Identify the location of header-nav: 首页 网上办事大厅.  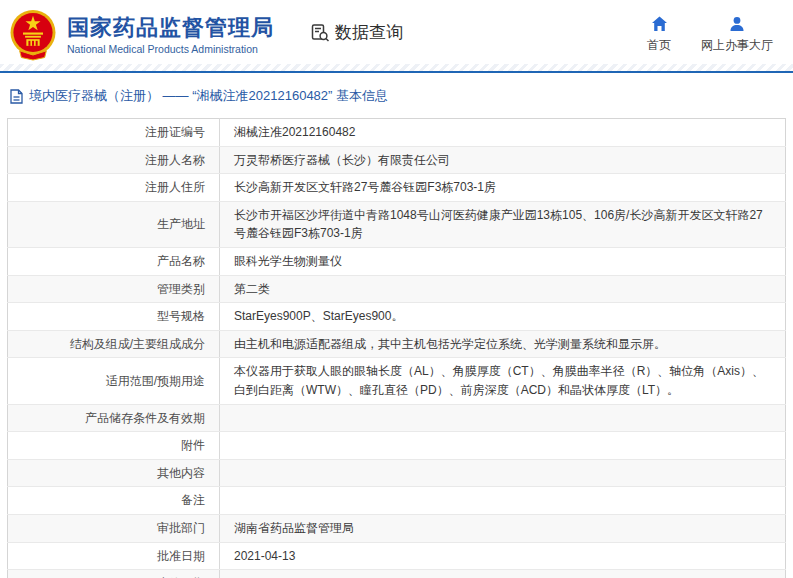
(714, 32).